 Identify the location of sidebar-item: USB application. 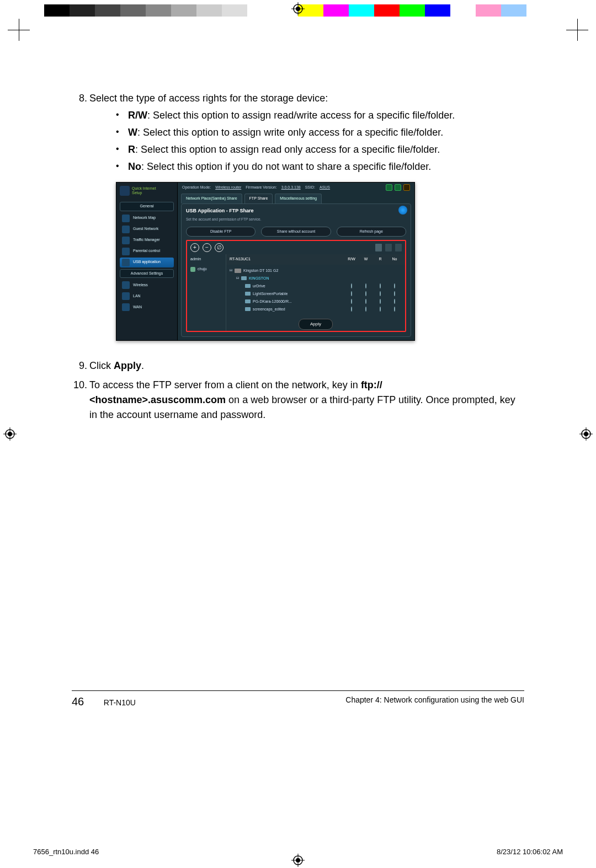
(147, 262).